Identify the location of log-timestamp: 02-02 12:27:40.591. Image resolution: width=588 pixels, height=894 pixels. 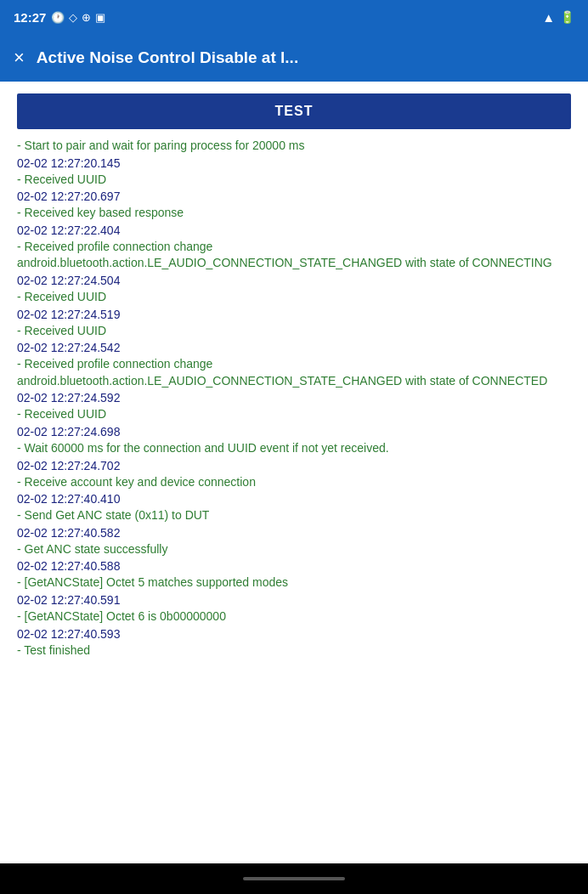
(294, 600).